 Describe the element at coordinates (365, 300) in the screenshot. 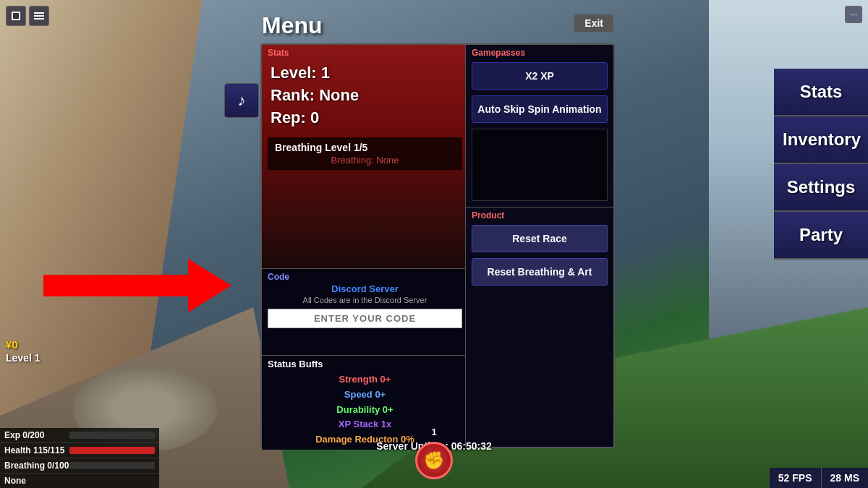

I see `discord-desc: All Codes are in the Discord Server` at that location.